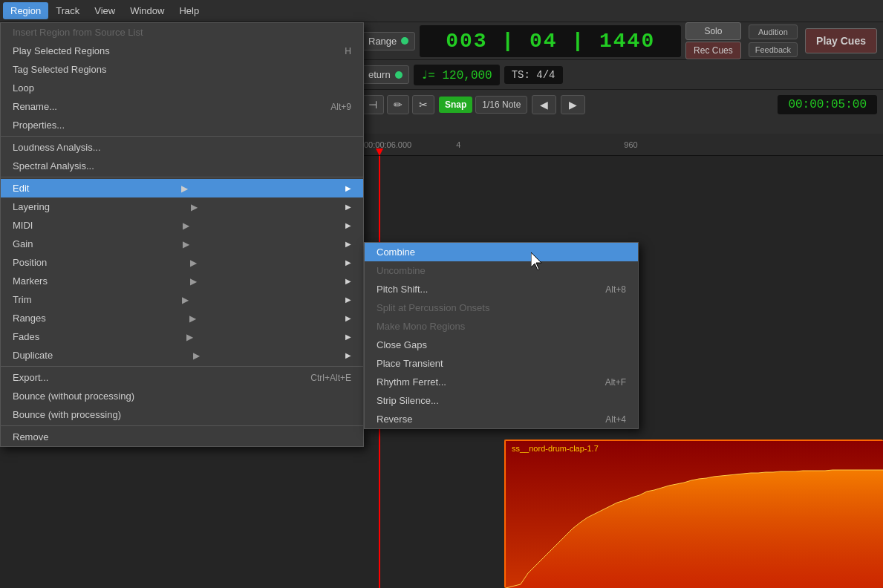  I want to click on submenu-make-mono: Make Mono Regions, so click(501, 327).